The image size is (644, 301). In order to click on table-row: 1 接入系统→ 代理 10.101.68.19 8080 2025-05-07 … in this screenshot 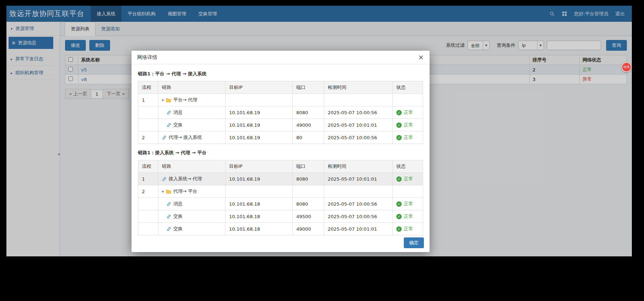, I will do `click(281, 179)`.